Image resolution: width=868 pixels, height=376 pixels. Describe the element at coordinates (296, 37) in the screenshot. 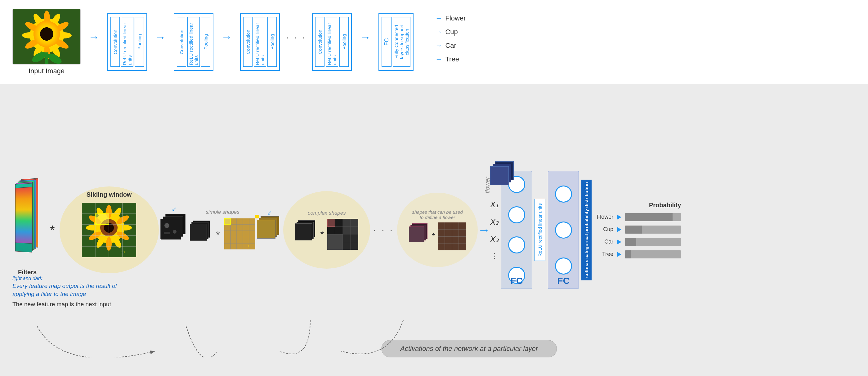

I see `top-dots: · · ·` at that location.